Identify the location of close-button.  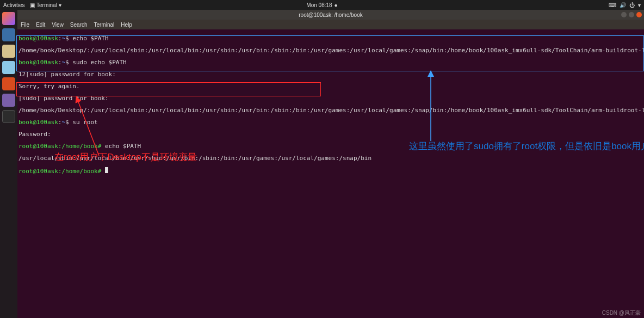
(639, 15).